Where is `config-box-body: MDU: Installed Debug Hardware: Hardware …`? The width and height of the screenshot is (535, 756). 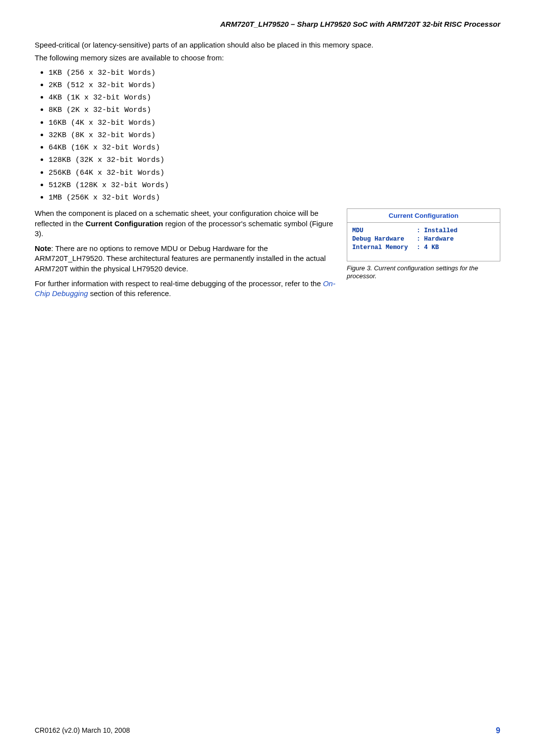
config-box-body: MDU: Installed Debug Hardware: Hardware … is located at coordinates (424, 242).